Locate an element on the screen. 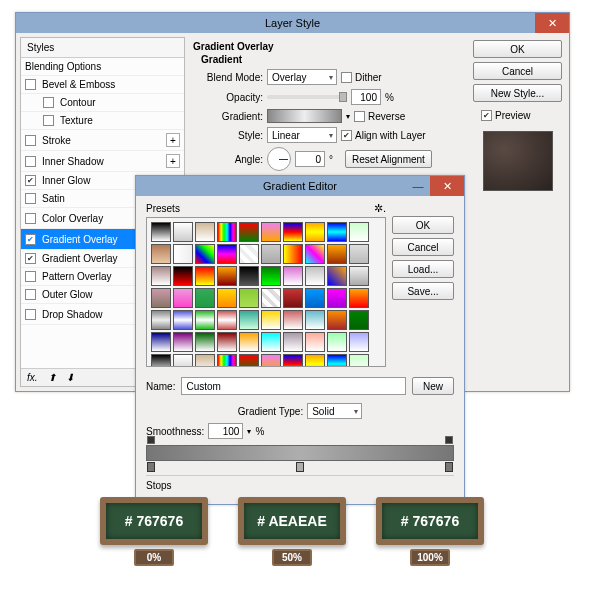 The image size is (600, 600). ge-new-button: New is located at coordinates (433, 386).